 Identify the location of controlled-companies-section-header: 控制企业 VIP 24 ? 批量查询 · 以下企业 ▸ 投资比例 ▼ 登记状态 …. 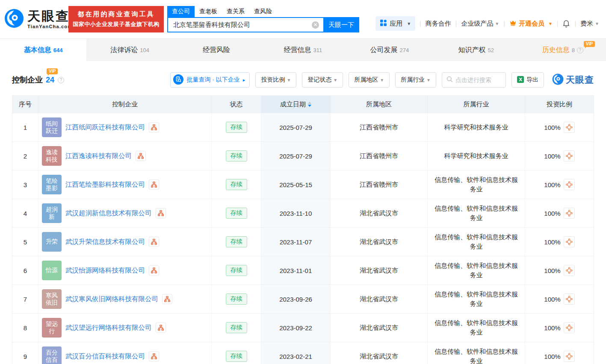
(303, 80).